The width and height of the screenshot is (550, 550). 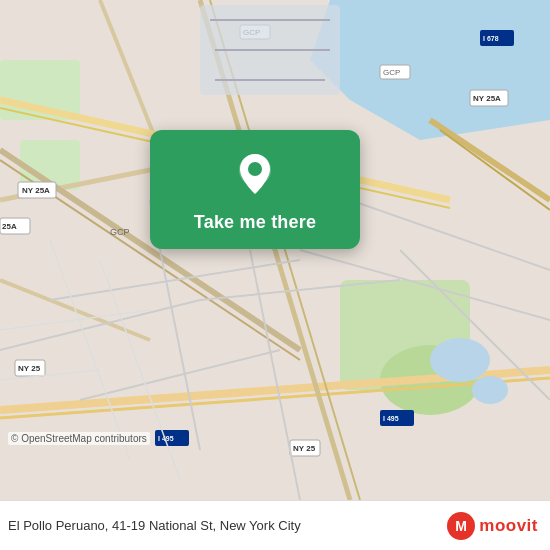 What do you see at coordinates (492, 526) in the screenshot?
I see `moovit-logo: M moovit` at bounding box center [492, 526].